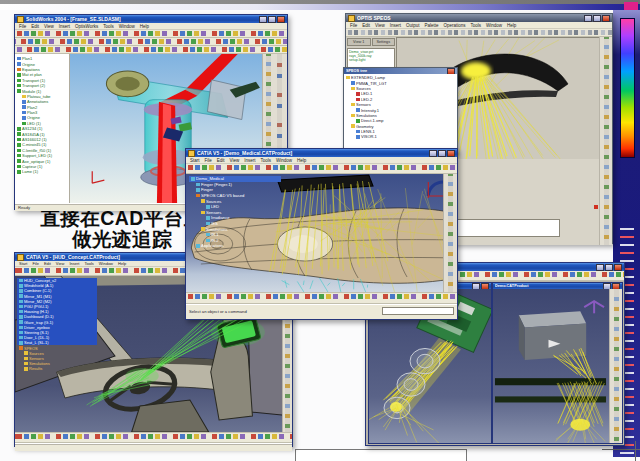 This screenshot has height=461, width=640. I want to click on catia-titlebar: CATIA V5 - [Demo_Medical.CATProduct], so click(322, 153).